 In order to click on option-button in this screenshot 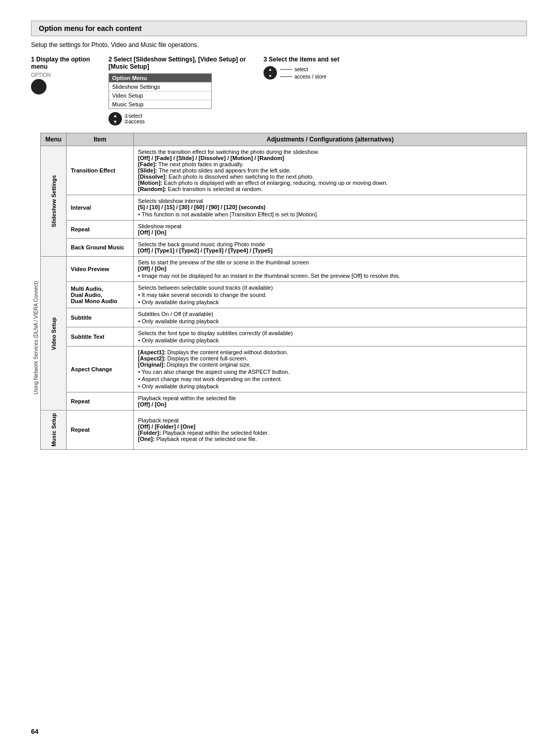, I will do `click(39, 87)`.